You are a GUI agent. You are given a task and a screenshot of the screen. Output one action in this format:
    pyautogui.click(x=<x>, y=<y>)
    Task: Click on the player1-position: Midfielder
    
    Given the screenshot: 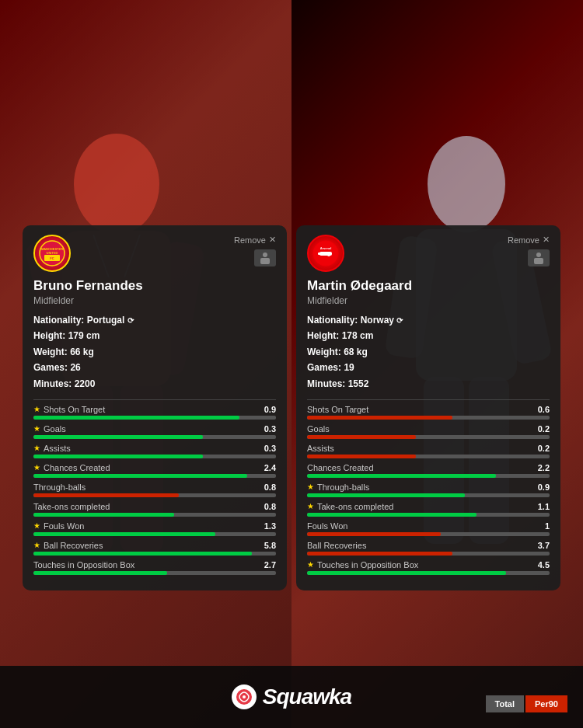 What is the action you would take?
    pyautogui.click(x=155, y=301)
    